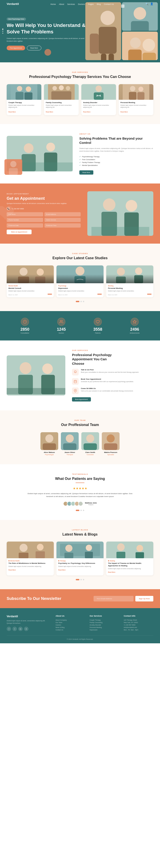  What do you see at coordinates (49, 112) in the screenshot?
I see `service-link-2: Read More` at bounding box center [49, 112].